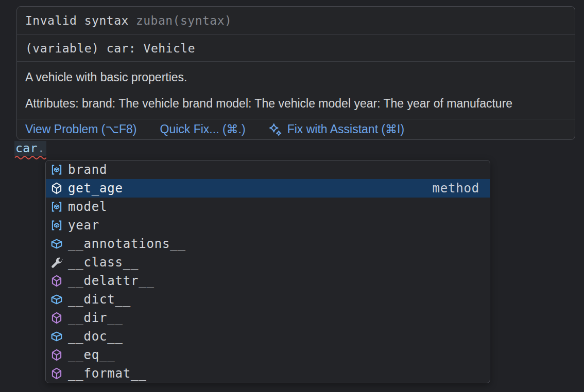 The width and height of the screenshot is (584, 392). What do you see at coordinates (30, 148) in the screenshot?
I see `code-line: car.` at bounding box center [30, 148].